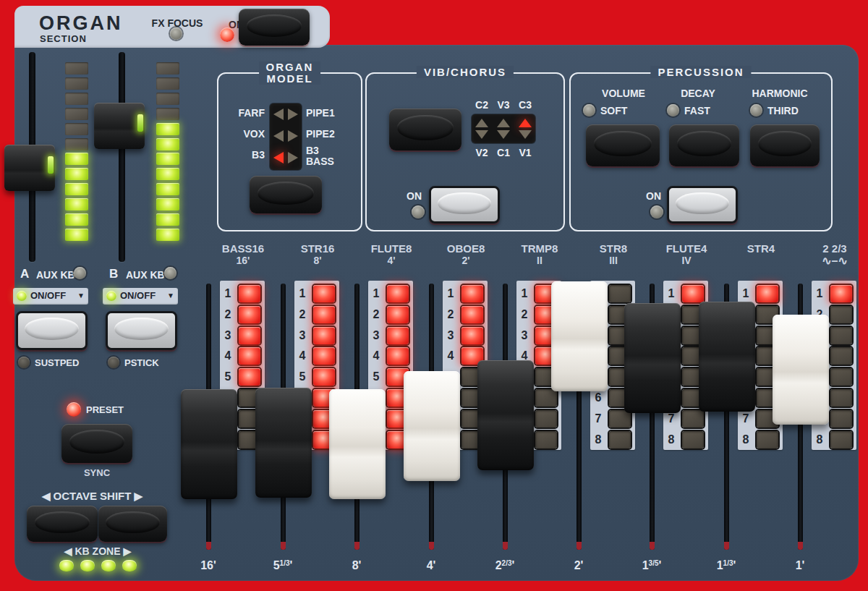 This screenshot has height=591, width=868. Describe the element at coordinates (293, 114) in the screenshot. I see `organ-model-led-pipe1` at that location.